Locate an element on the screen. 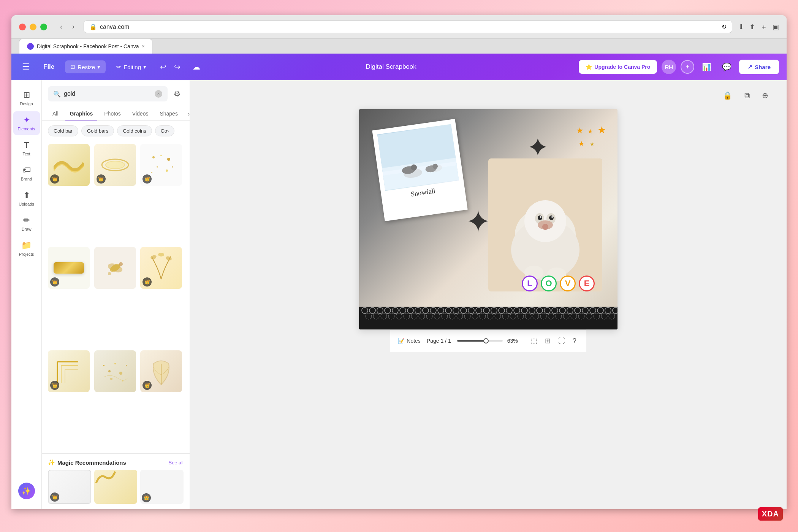 This screenshot has width=798, height=532. address-bar is located at coordinates (409, 27).